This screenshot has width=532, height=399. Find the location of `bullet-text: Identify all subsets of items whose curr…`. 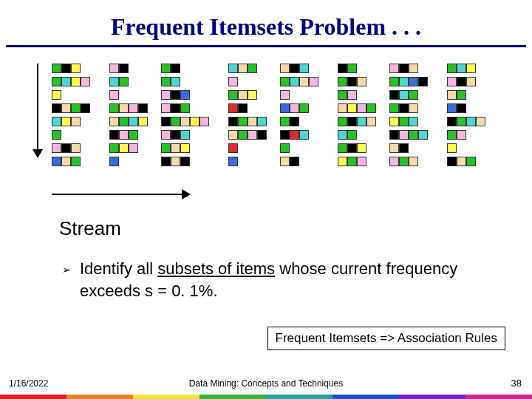

bullet-text: Identify all subsets of items whose curr… is located at coordinates (284, 279).